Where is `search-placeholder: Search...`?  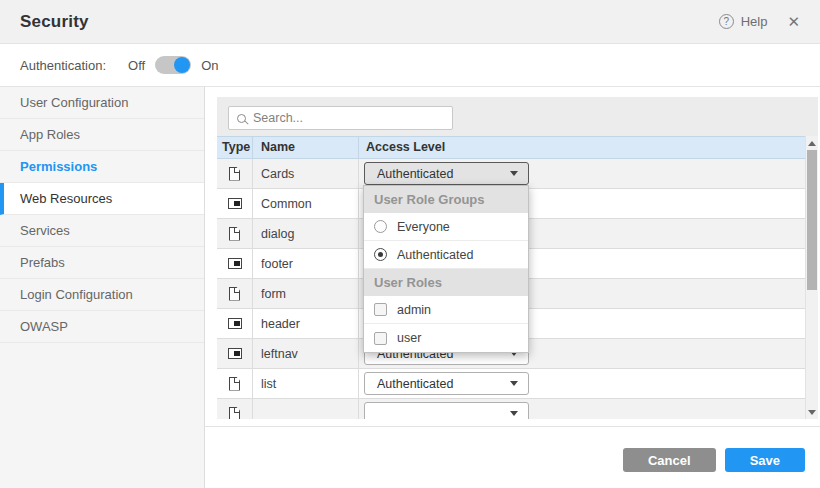
search-placeholder: Search... is located at coordinates (278, 118).